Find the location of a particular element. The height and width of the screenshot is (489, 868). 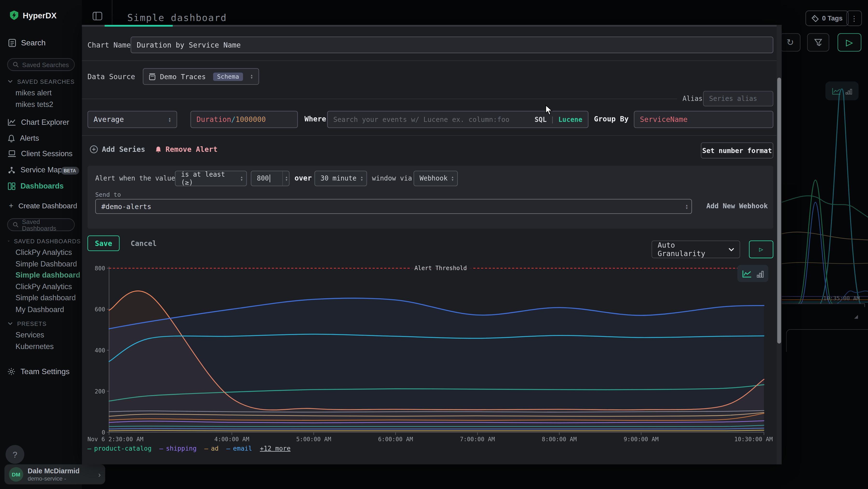

legend-item: —ad is located at coordinates (211, 448).